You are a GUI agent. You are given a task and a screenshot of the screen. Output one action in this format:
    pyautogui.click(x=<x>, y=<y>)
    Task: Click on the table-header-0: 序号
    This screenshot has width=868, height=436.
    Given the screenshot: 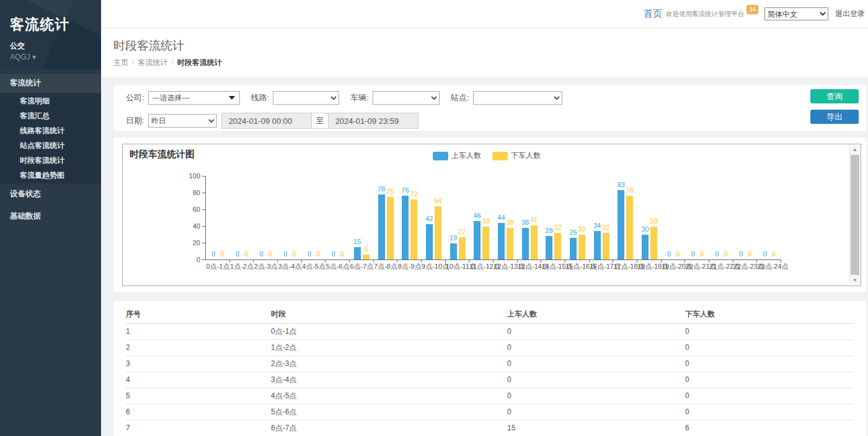 What is the action you would take?
    pyautogui.click(x=198, y=315)
    